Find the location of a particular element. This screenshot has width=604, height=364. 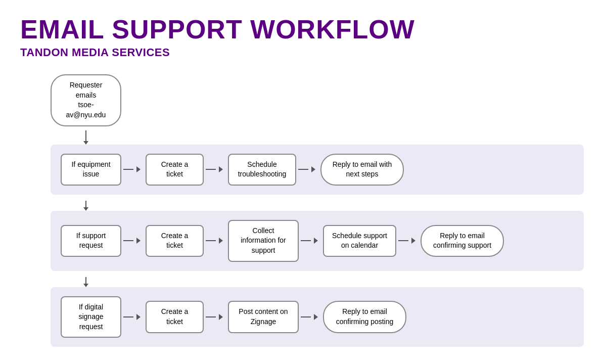

node-reply-signage: Reply to emailconfirming posting is located at coordinates (365, 316).